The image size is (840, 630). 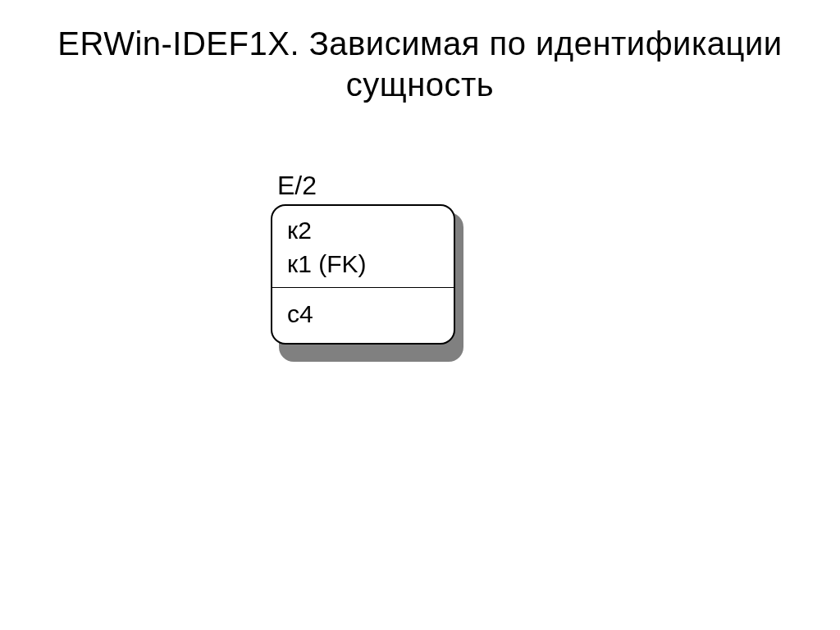 What do you see at coordinates (363, 315) in the screenshot?
I see `entity-nonkey-section: с4` at bounding box center [363, 315].